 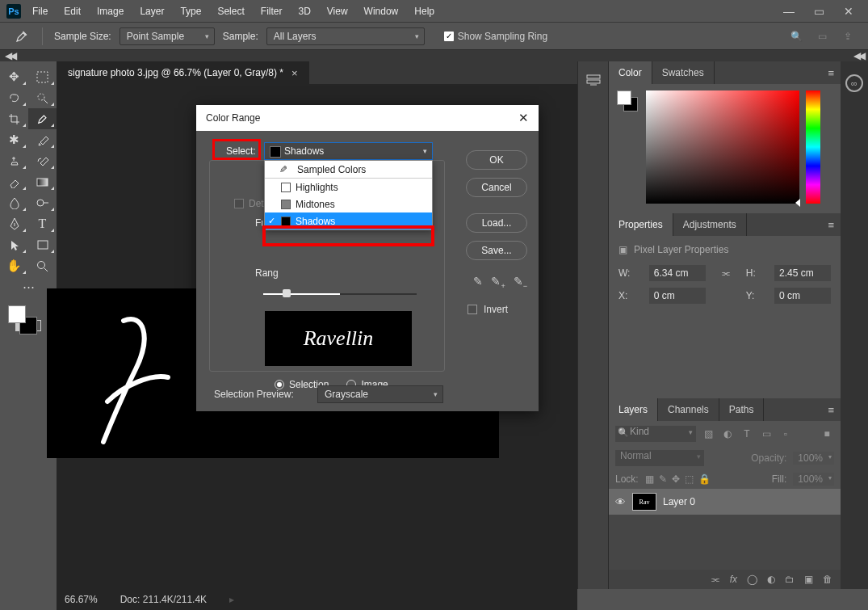 I want to click on brush-tool, so click(x=42, y=140).